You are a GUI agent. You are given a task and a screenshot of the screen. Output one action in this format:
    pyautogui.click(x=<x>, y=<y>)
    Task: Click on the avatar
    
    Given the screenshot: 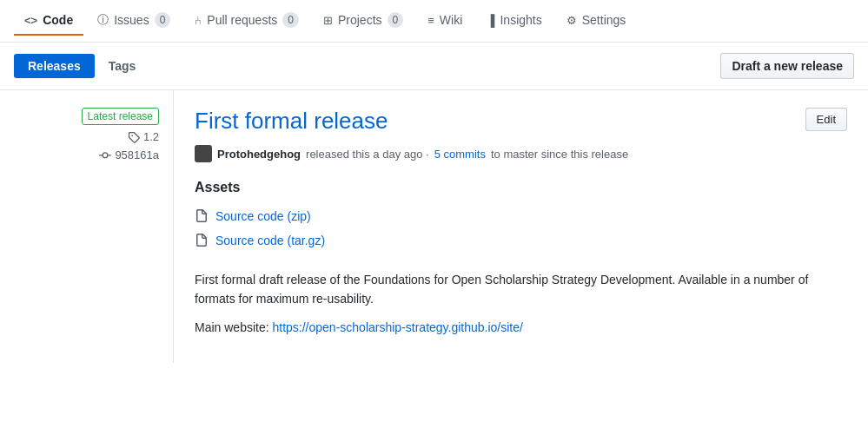 What is the action you would take?
    pyautogui.click(x=203, y=154)
    